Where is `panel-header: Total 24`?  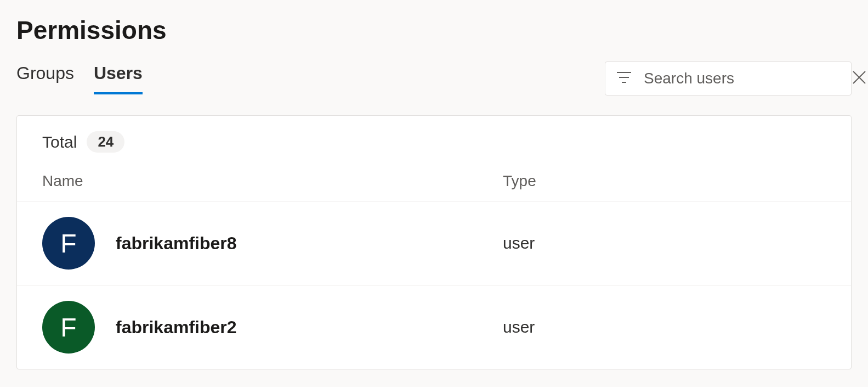
panel-header: Total 24 is located at coordinates (434, 139).